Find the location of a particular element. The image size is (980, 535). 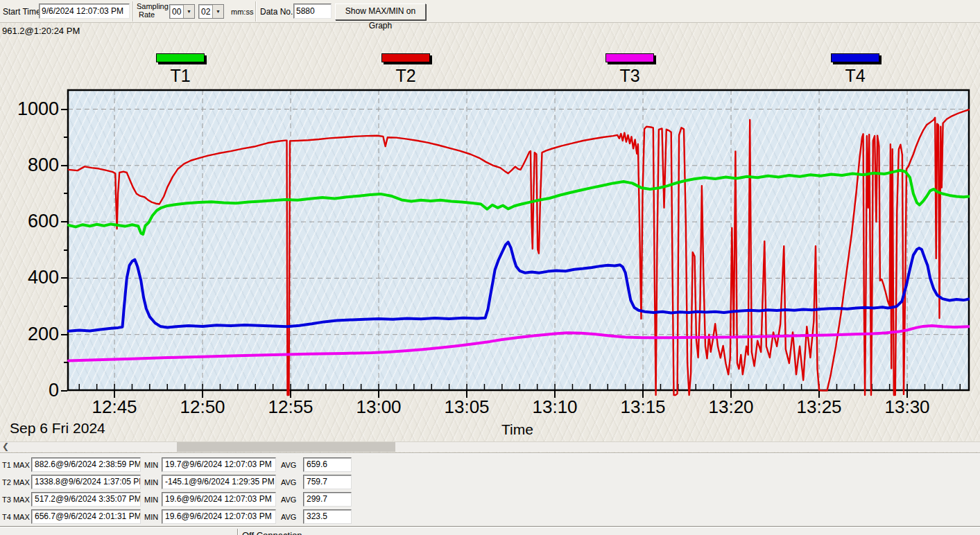

legend-label: T2 is located at coordinates (406, 76).